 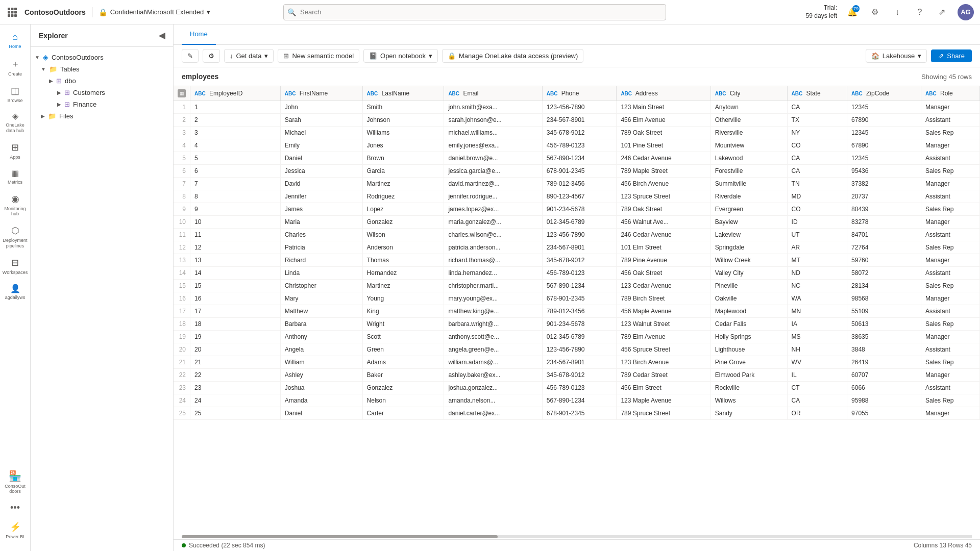 What do you see at coordinates (102, 116) in the screenshot?
I see `tree-item-files: ▶ 📁 Files` at bounding box center [102, 116].